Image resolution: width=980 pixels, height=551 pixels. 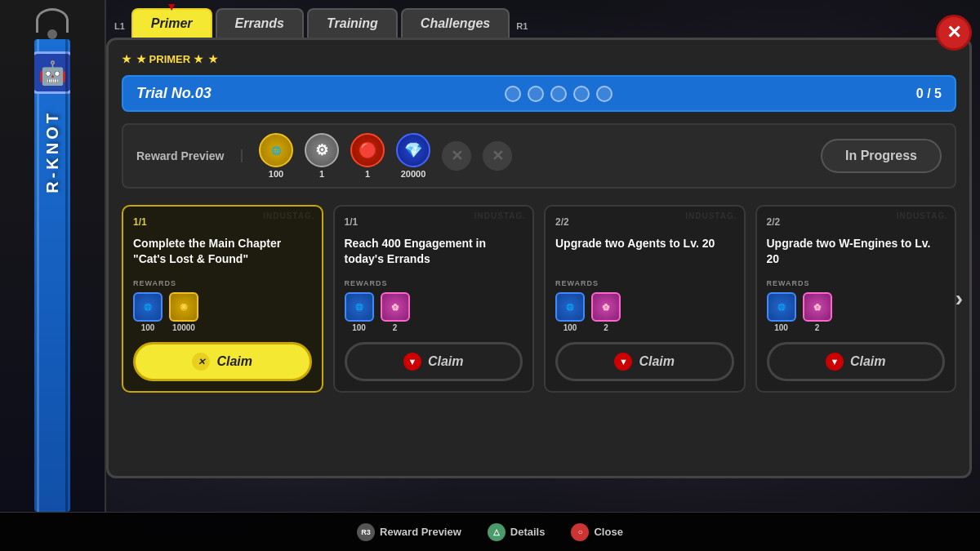 What do you see at coordinates (322, 150) in the screenshot?
I see `reward-circle-2: ⚙` at bounding box center [322, 150].